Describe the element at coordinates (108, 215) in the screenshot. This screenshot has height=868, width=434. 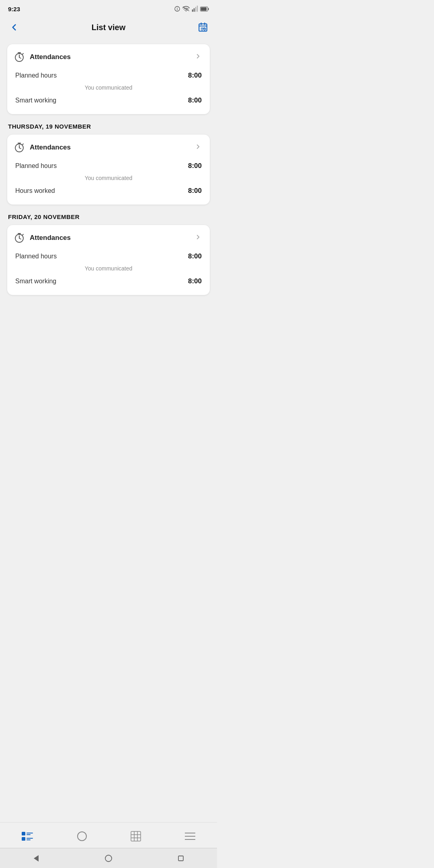
I see `day-heading-fri: FRIDAY, 20 NOVEMBER` at that location.